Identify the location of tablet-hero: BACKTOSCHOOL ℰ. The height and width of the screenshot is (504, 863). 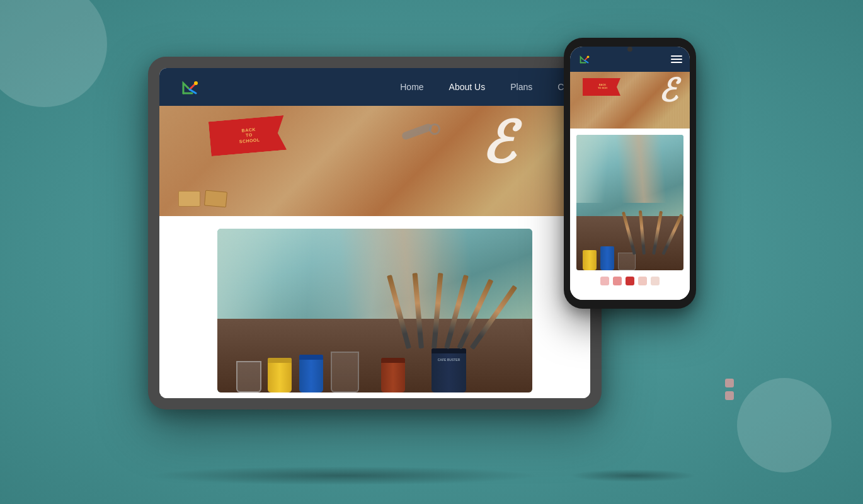
(375, 161).